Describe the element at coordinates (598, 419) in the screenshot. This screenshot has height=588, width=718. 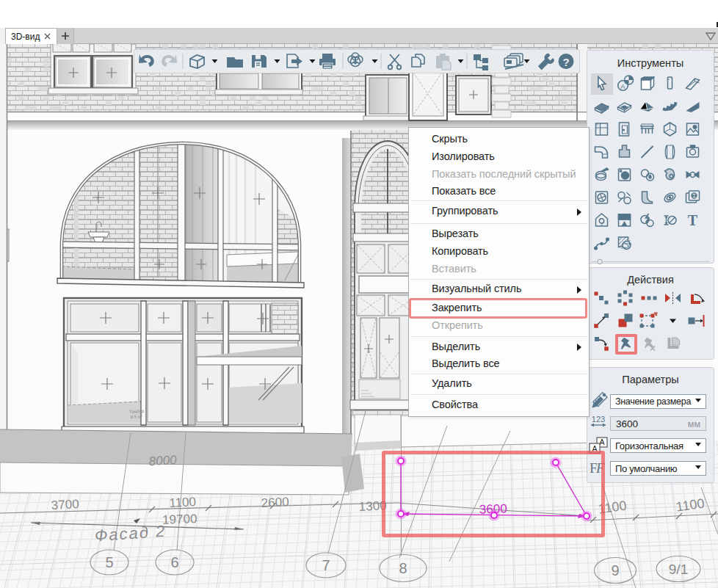
I see `svg-text: 123` at that location.